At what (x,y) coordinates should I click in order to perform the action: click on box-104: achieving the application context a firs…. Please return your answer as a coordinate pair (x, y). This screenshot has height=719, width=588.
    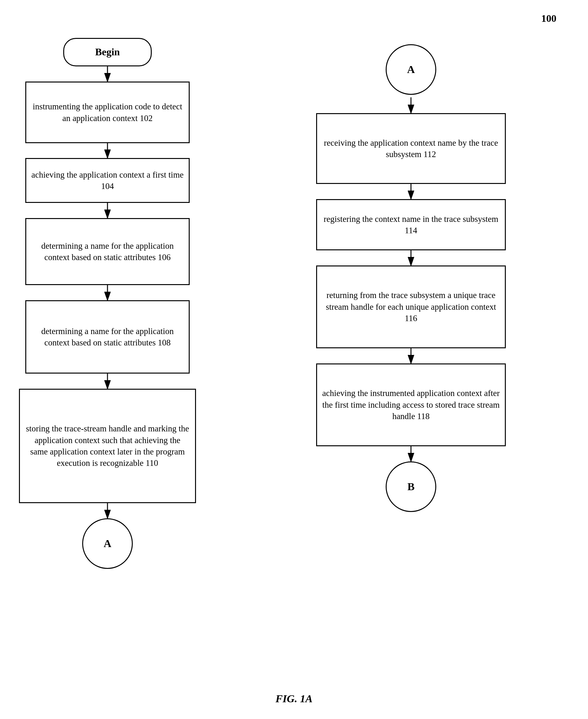
    Looking at the image, I should click on (108, 181).